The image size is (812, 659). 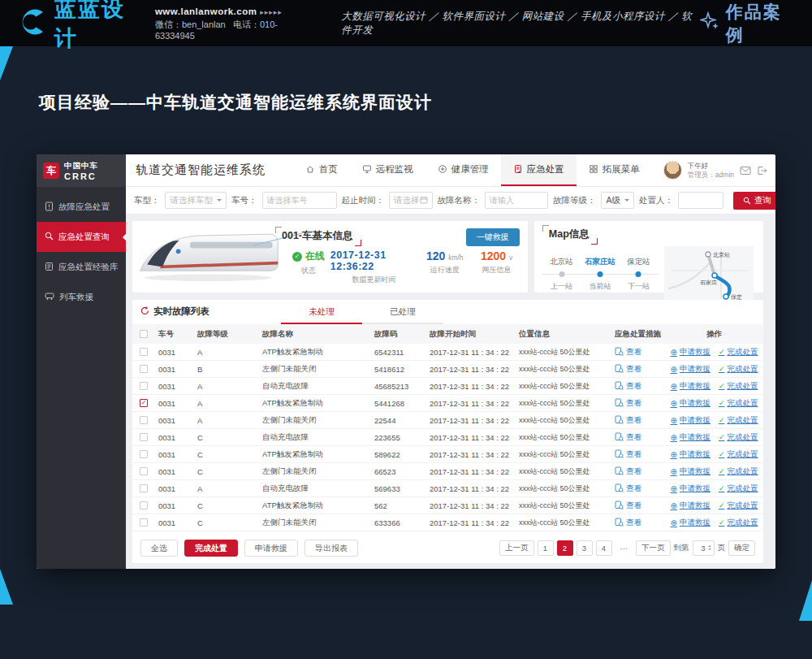 I want to click on cell-fault-name: 左侧门未能关闭, so click(x=315, y=523).